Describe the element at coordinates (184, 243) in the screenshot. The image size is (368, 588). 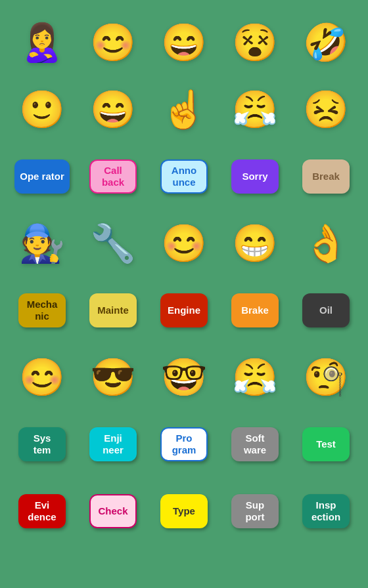
I see `sticker-mech-3: 😊` at that location.